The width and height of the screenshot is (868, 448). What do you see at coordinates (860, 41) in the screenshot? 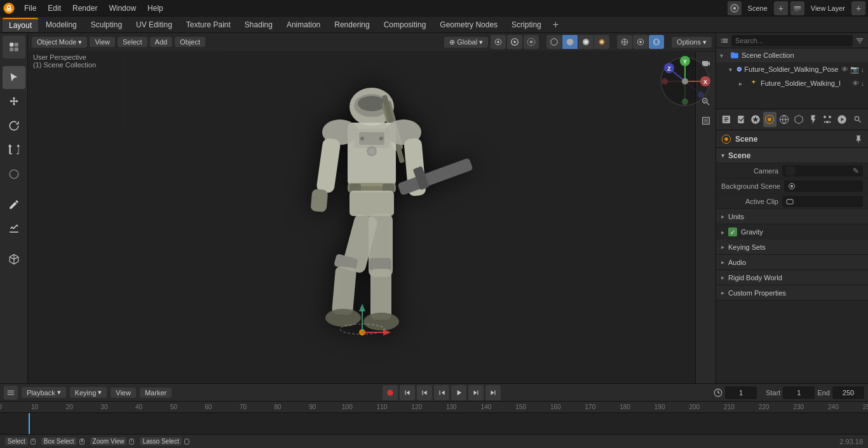
I see `filter-icon` at bounding box center [860, 41].